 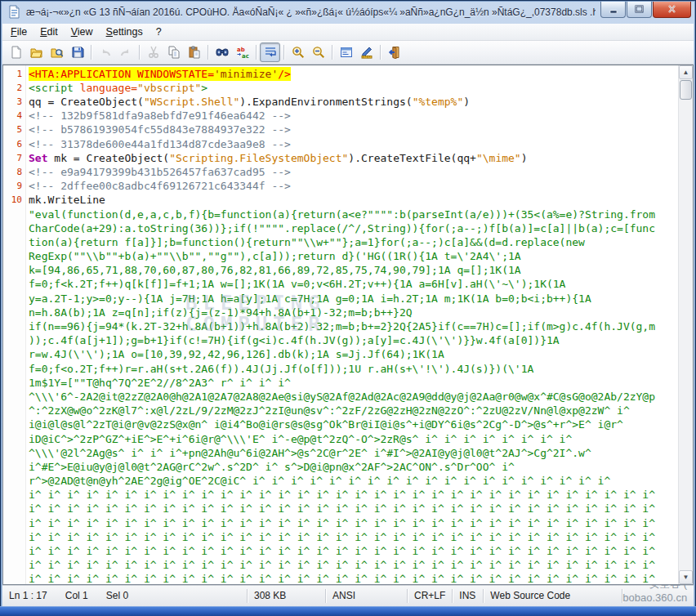 I want to click on status-bar: Ln 1 : 17 Col 1 Sel 0 308 KB ANSI CR+LF …, so click(x=348, y=596).